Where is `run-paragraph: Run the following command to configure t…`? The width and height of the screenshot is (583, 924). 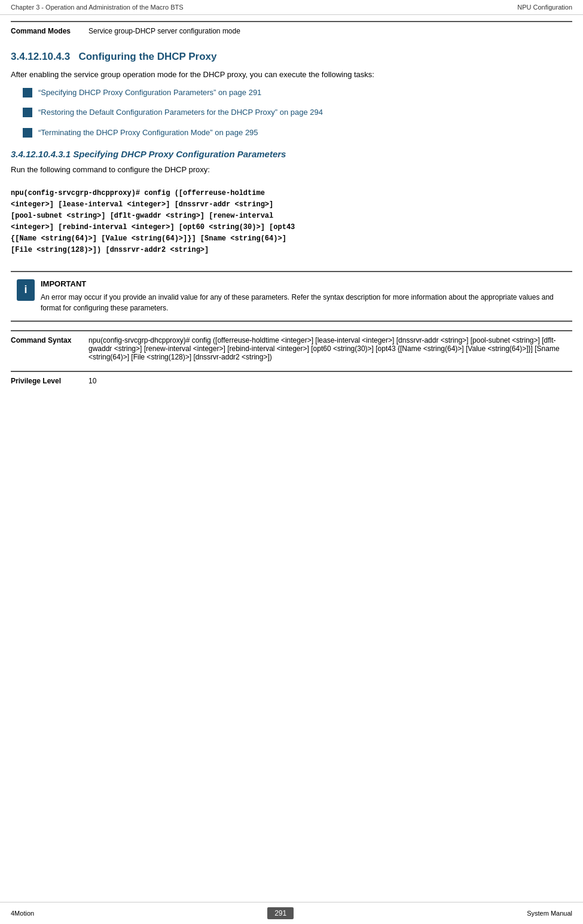 run-paragraph: Run the following command to configure t… is located at coordinates (292, 170).